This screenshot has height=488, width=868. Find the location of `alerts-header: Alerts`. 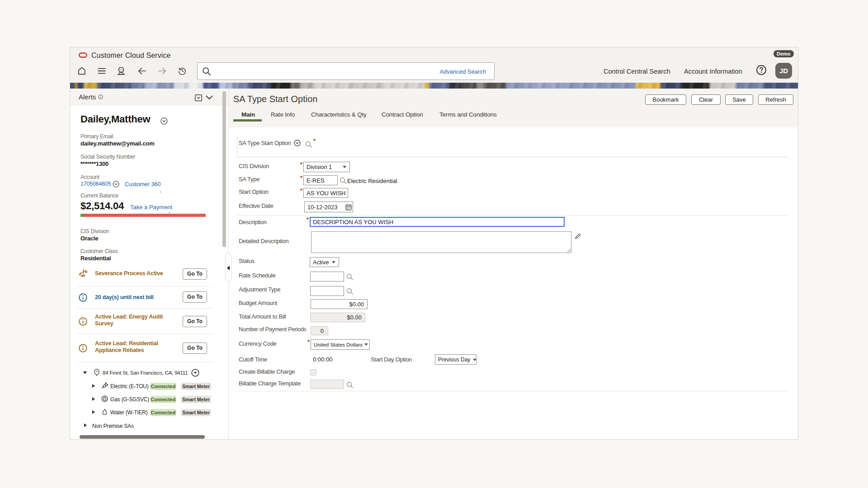

alerts-header: Alerts is located at coordinates (149, 97).